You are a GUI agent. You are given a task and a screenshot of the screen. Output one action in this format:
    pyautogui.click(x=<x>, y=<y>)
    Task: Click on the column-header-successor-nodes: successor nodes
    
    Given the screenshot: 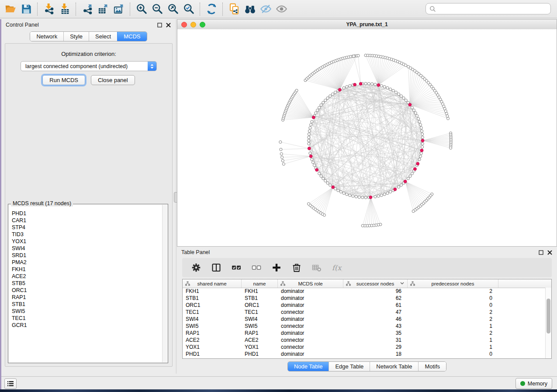 What is the action you would take?
    pyautogui.click(x=376, y=284)
    